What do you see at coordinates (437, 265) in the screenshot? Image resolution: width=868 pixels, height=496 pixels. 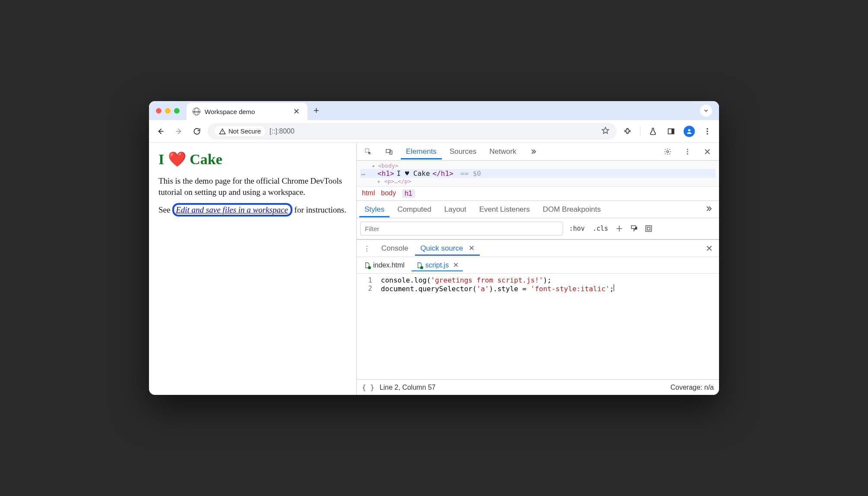 I see `file-tab-script: script.js ✕` at bounding box center [437, 265].